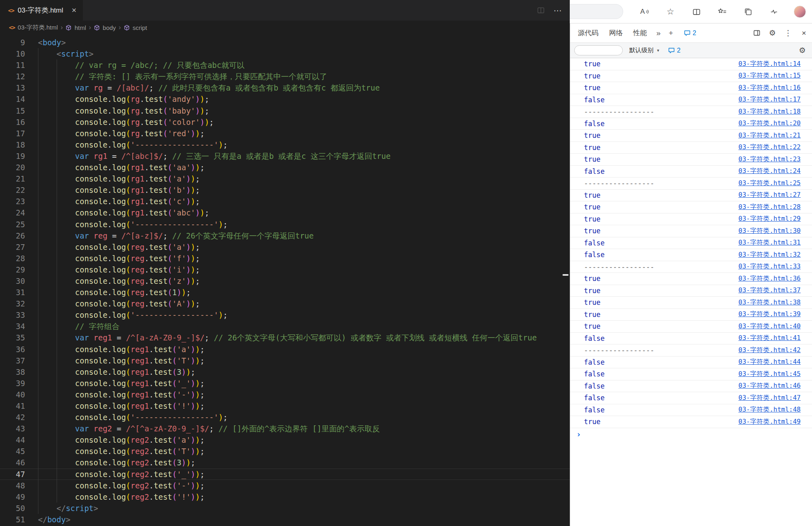  What do you see at coordinates (13, 338) in the screenshot?
I see `line-number: 35` at bounding box center [13, 338].